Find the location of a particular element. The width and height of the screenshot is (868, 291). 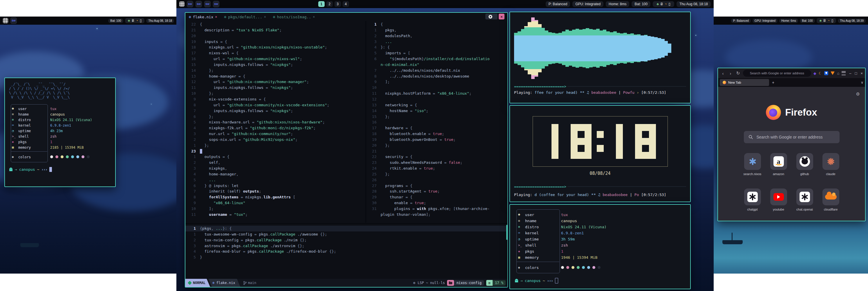

code-line: 5 imports = [ is located at coordinates (437, 53).